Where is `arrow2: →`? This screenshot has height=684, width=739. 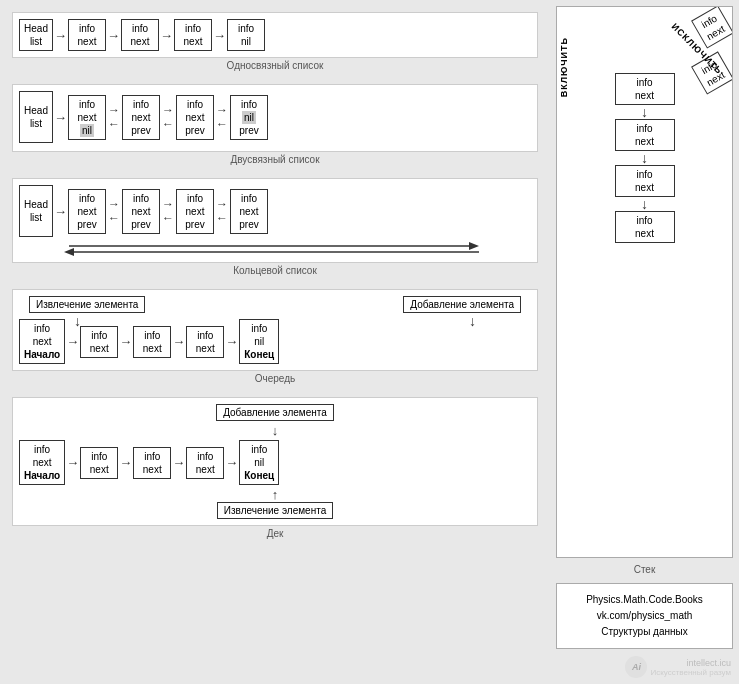
arrow2: → is located at coordinates (114, 36).